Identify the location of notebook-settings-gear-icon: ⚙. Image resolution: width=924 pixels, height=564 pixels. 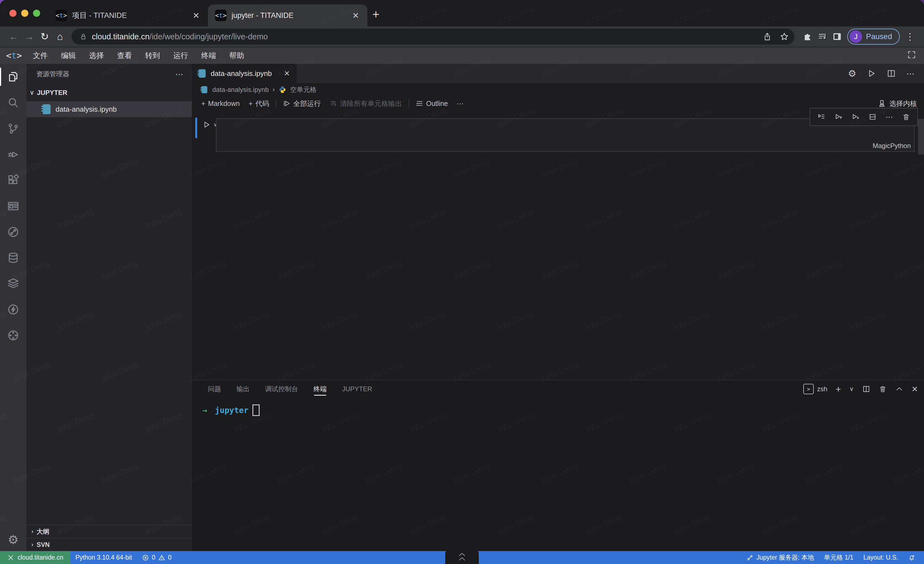
(852, 74).